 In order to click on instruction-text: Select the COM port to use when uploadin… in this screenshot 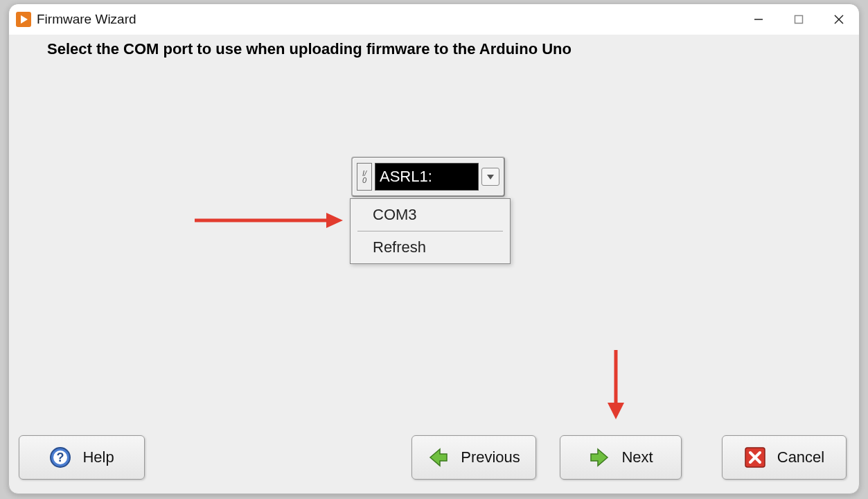, I will do `click(309, 49)`.